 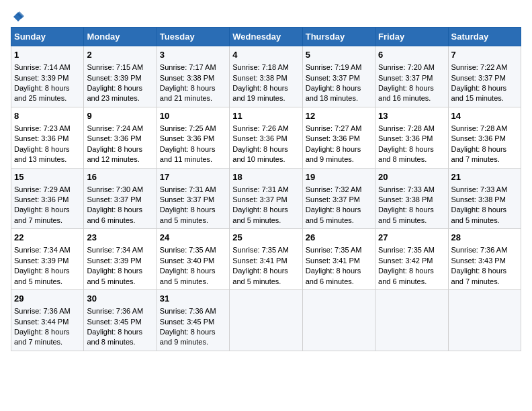 I want to click on day-number: 25, so click(x=266, y=238).